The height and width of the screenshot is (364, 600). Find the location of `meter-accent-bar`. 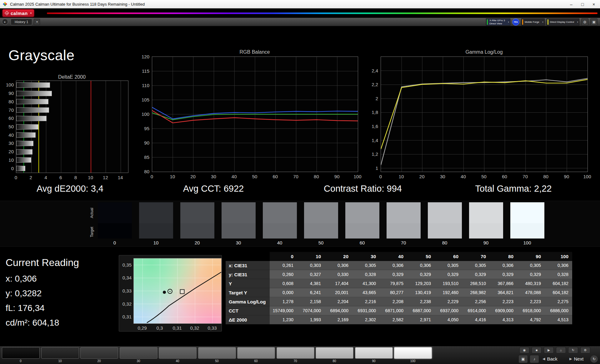

meter-accent-bar is located at coordinates (548, 22).